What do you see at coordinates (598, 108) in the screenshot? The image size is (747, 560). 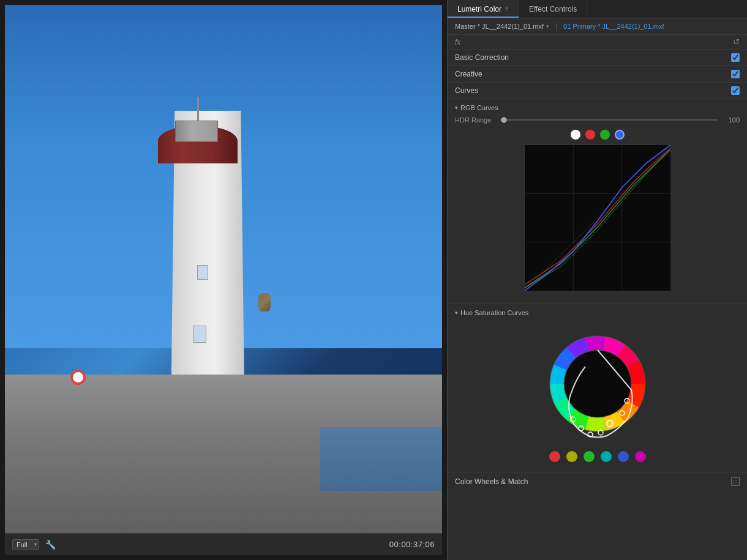 I see `rgb-curves-header: ▾ RGB Curves` at bounding box center [598, 108].